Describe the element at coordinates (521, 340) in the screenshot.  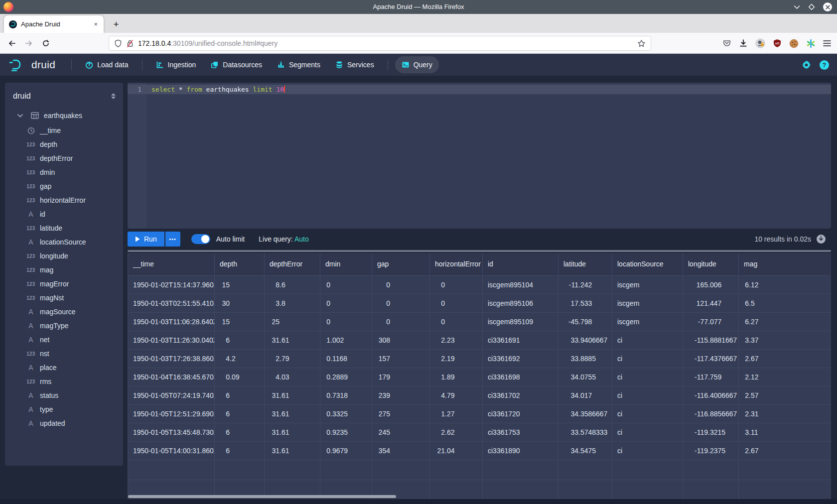
I see `cell-id: ci3361691` at that location.